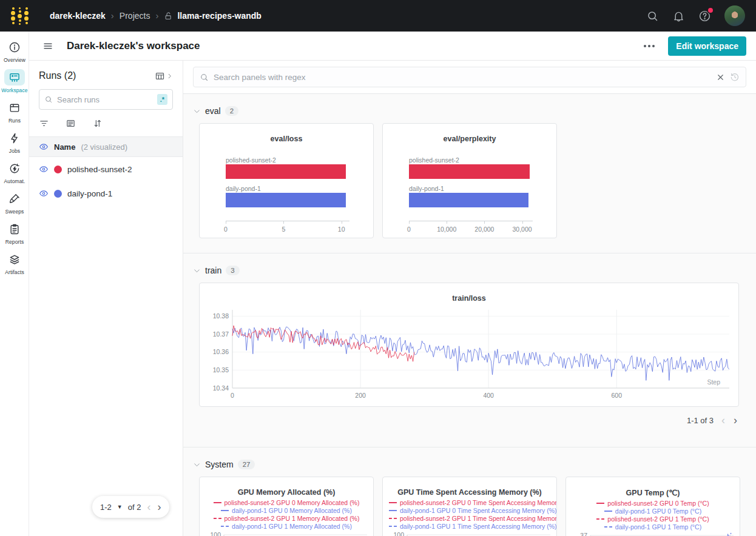  What do you see at coordinates (15, 263) in the screenshot?
I see `sidebar-item-artifacts: Artifacts` at bounding box center [15, 263].